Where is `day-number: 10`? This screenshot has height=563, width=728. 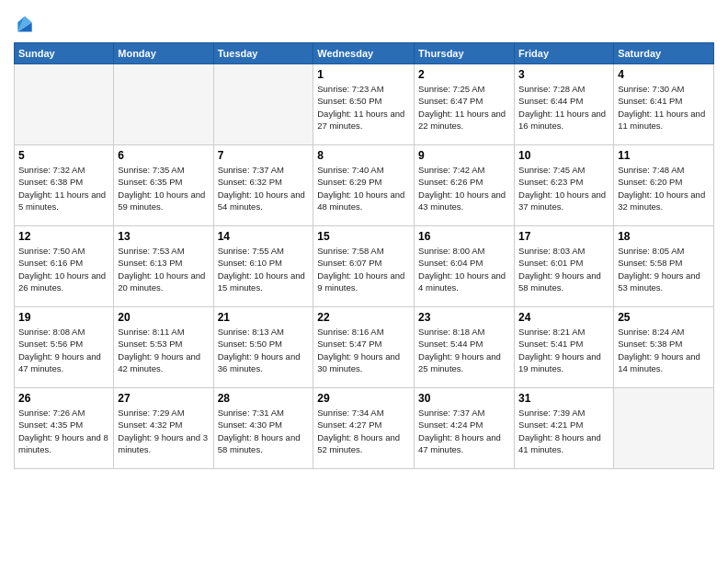
day-number: 10 is located at coordinates (564, 155).